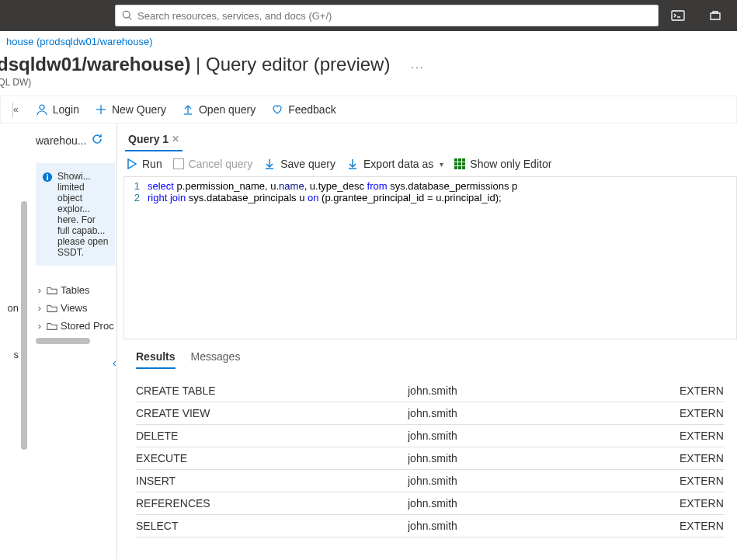 The image size is (737, 560). I want to click on explorer-h-scrollbar, so click(63, 341).